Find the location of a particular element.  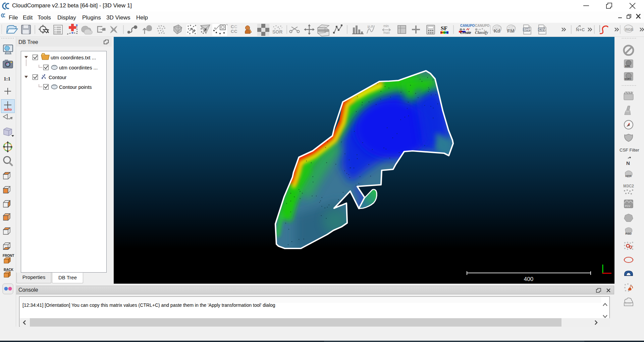

svg-text: HPR is located at coordinates (629, 176).